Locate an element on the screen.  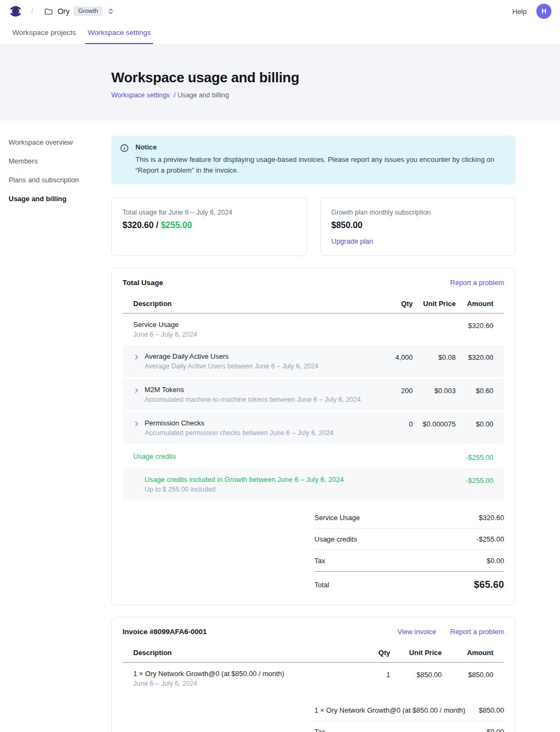
row-subtitle: Up to $ 255.00 included is located at coordinates (244, 489).